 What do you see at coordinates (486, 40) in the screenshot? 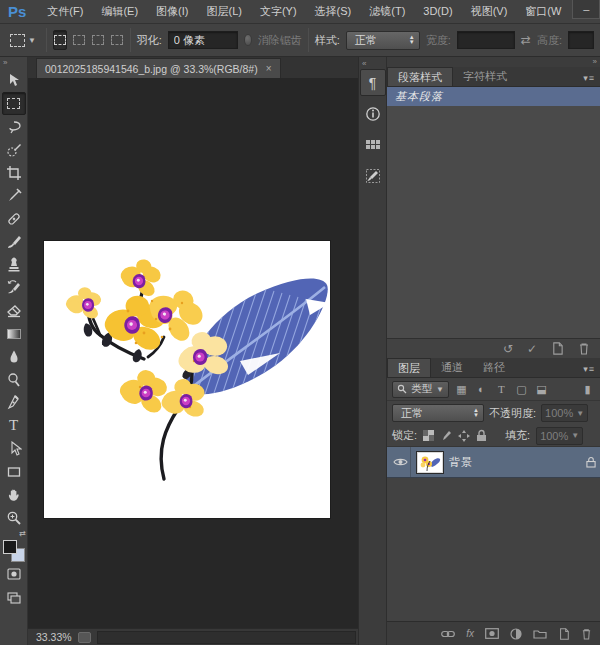
I see `width-input` at bounding box center [486, 40].